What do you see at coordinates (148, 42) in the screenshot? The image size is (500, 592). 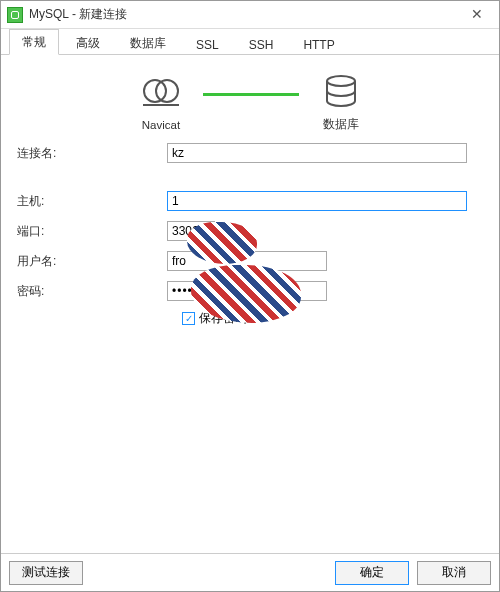 I see `tab-database: 数据库` at bounding box center [148, 42].